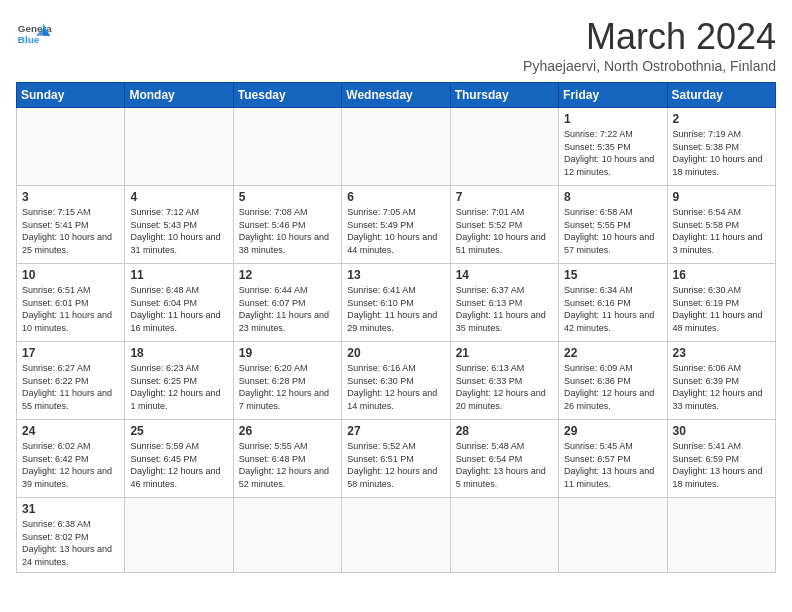 The image size is (792, 612). Describe the element at coordinates (70, 309) in the screenshot. I see `day-info: Sunrise: 6:51 AM Sunset: 6:01 PM Dayligh…` at that location.